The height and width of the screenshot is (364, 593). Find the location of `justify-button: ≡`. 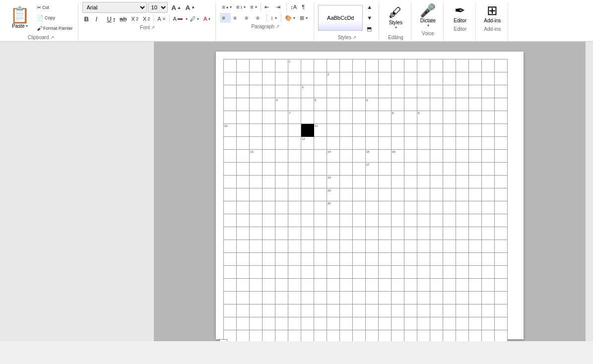

justify-button: ≡ is located at coordinates (260, 18).